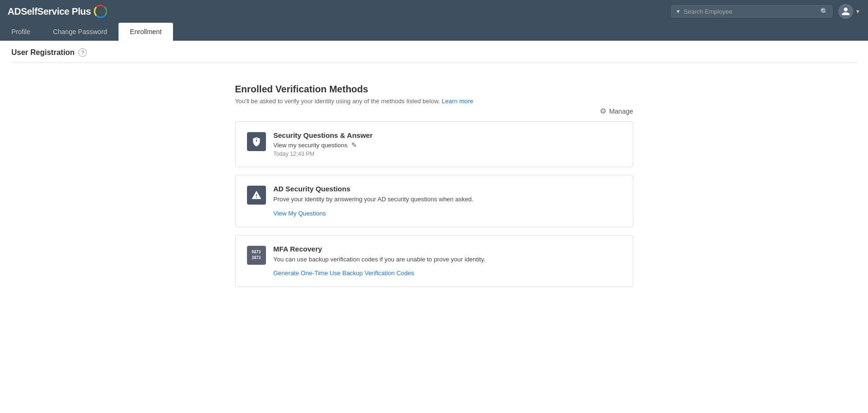 This screenshot has height=413, width=868. Describe the element at coordinates (434, 111) in the screenshot. I see `manage-row: ⚙ Manage` at that location.